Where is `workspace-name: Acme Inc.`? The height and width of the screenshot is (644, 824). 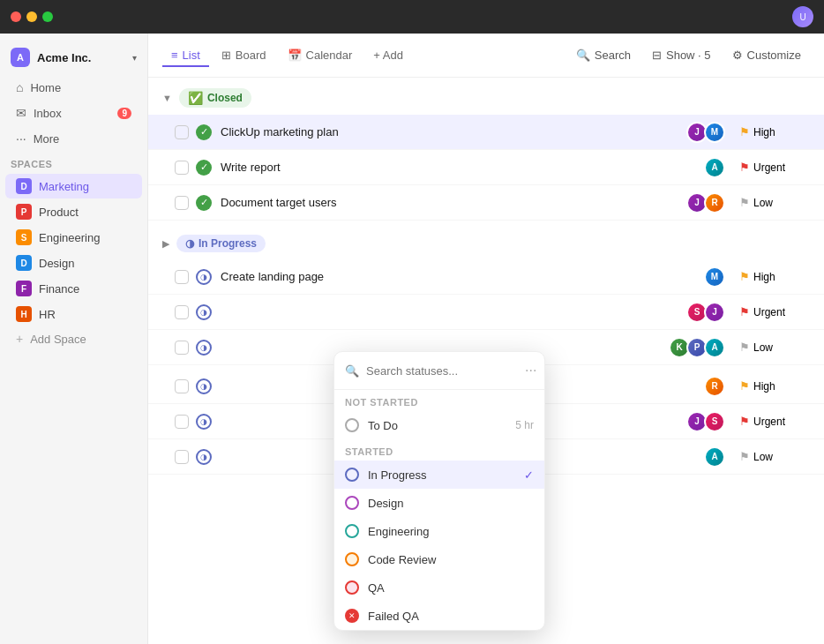 workspace-name: Acme Inc. is located at coordinates (64, 58).